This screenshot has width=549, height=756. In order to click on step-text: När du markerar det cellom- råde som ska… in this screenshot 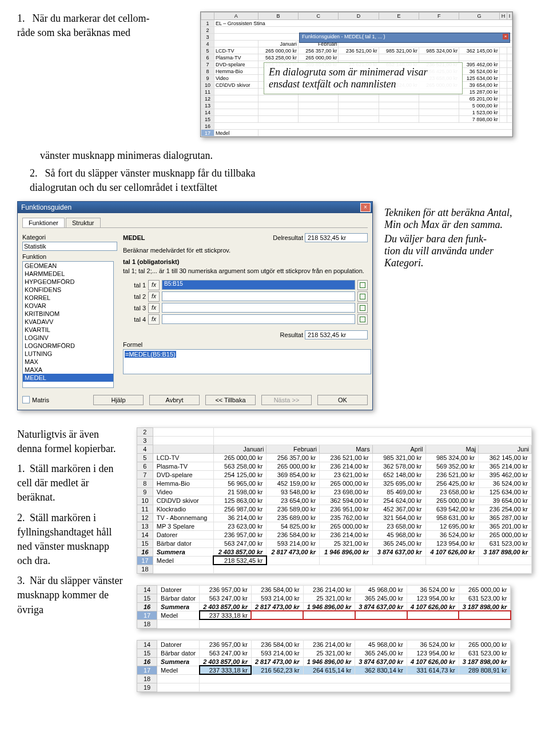, I will do `click(83, 25)`.